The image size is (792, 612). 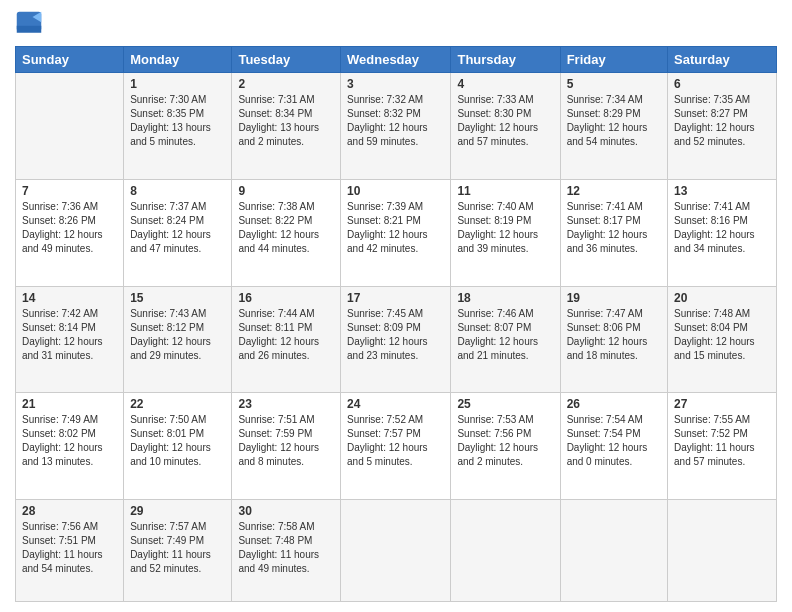 I want to click on calendar-cell: 8Sunrise: 7:37 AM Sunset: 8:24 PM Daylig…, so click(x=178, y=232).